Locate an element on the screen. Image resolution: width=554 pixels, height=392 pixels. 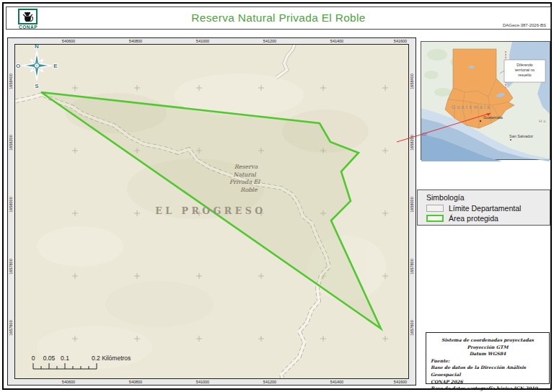
legend-item-label: Área protegida is located at coordinates (473, 218).